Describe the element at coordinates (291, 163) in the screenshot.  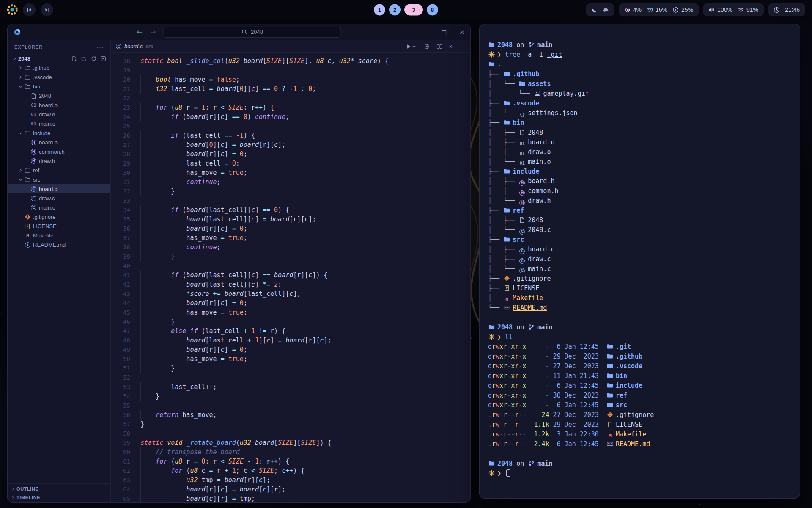
I see `code-line-29: 29last_cell = 0;` at that location.